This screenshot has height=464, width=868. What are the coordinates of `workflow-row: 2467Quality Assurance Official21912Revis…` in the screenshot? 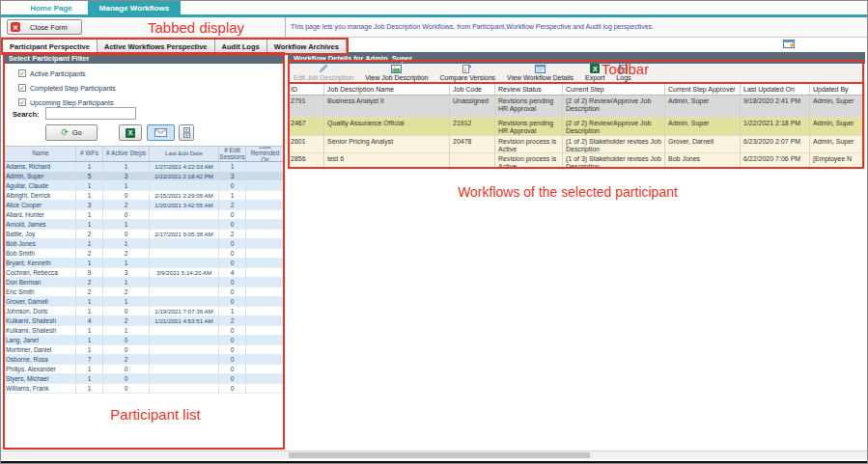 It's located at (576, 127).